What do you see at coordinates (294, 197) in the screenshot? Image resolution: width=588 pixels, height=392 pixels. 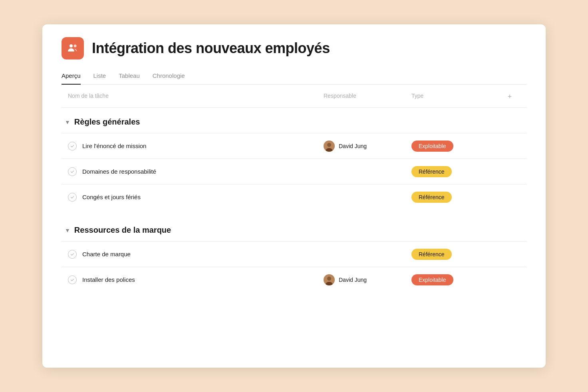 I see `table-row: Congés et jours fériés Référence` at bounding box center [294, 197].